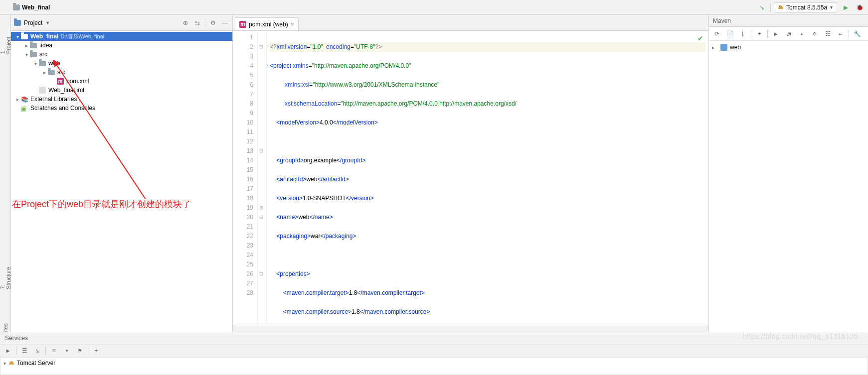  What do you see at coordinates (806, 7) in the screenshot?
I see `run-config-dropdown: Tomcat 8.5.55a ▼` at bounding box center [806, 7].